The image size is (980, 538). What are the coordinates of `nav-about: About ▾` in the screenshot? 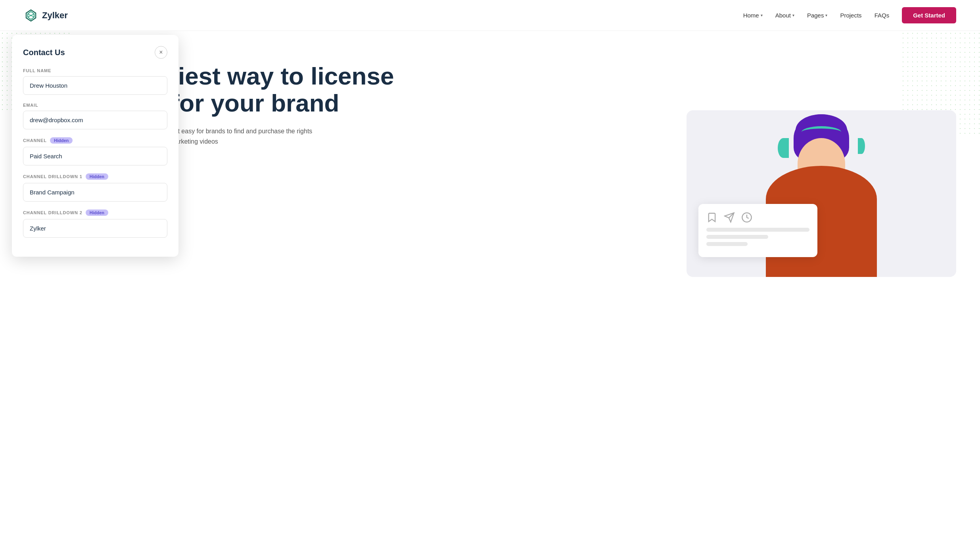 It's located at (785, 15).